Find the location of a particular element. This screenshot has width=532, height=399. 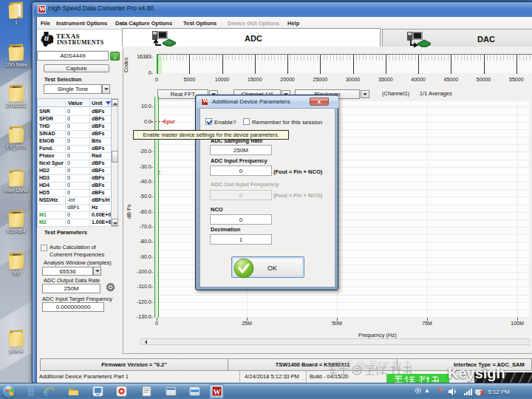

svg-text: W is located at coordinates (217, 392).